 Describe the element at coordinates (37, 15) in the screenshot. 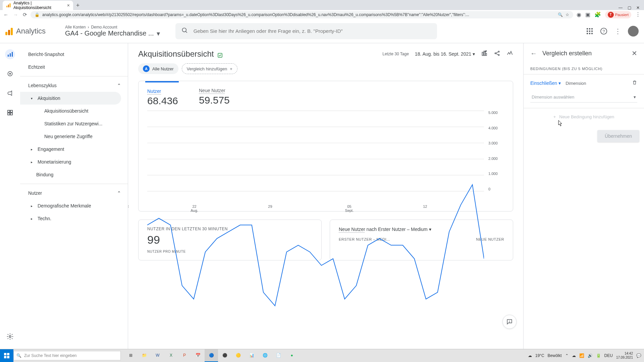

I see `lock-icon: 🔒` at that location.